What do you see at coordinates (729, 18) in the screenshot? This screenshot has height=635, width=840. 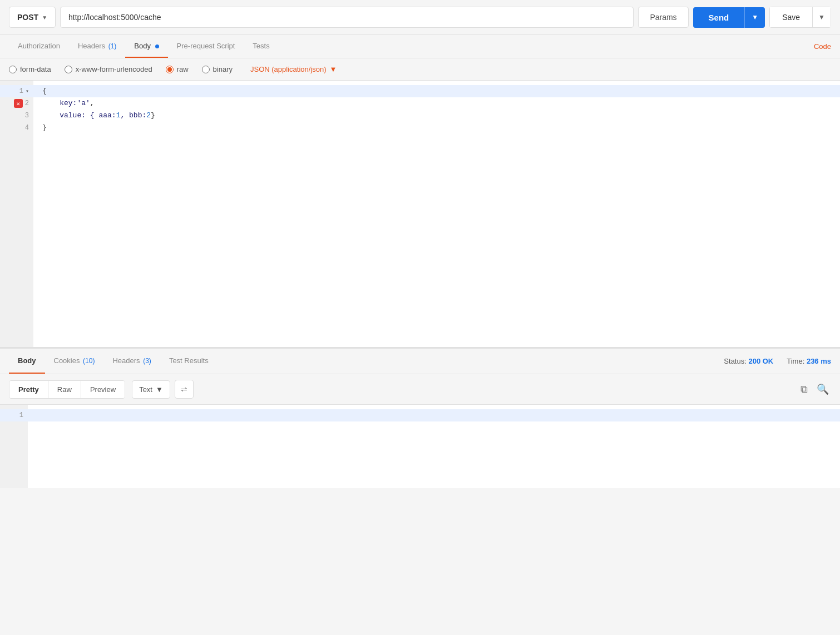 I see `send-group: Send ▼` at bounding box center [729, 18].